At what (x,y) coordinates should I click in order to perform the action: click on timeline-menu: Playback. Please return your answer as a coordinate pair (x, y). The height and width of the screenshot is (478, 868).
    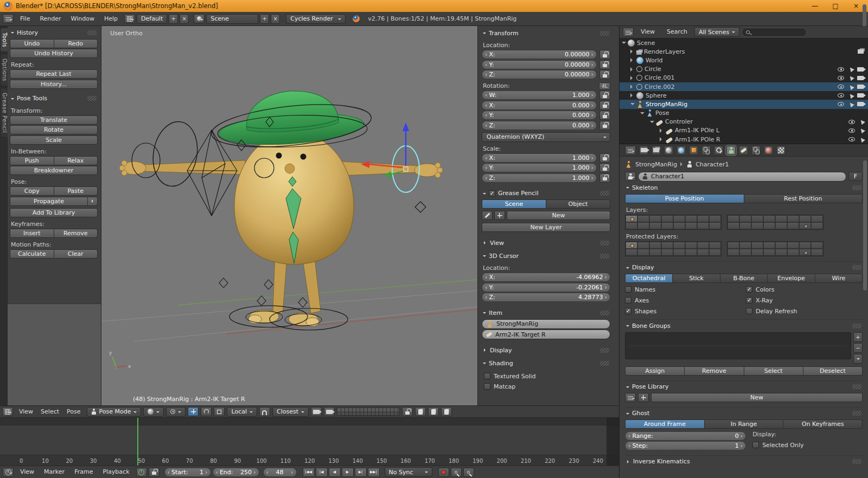
    Looking at the image, I should click on (116, 472).